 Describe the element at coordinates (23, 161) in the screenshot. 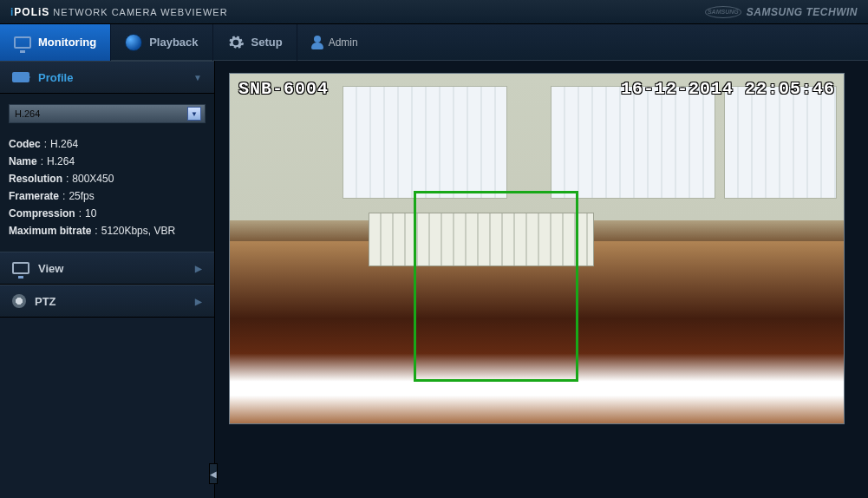

I see `stat-label: Name` at that location.